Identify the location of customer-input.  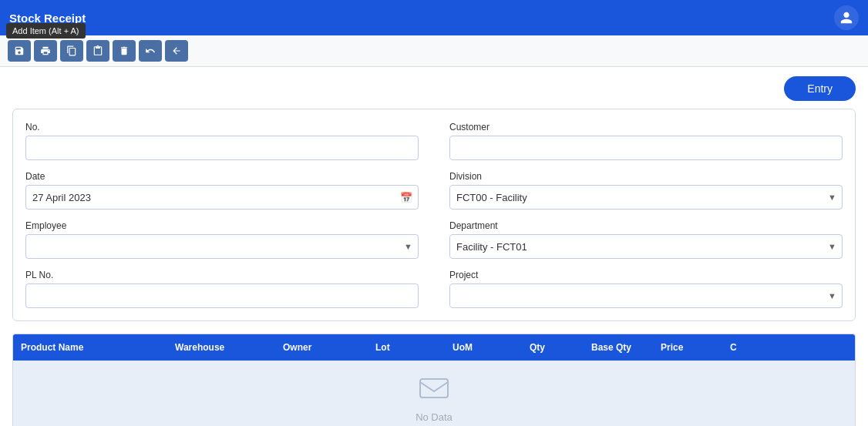
(646, 148).